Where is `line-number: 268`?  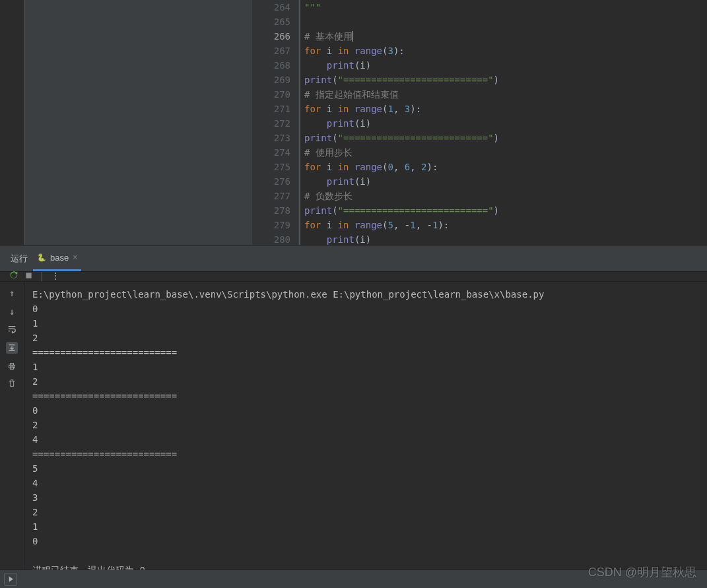
line-number: 268 is located at coordinates (272, 65).